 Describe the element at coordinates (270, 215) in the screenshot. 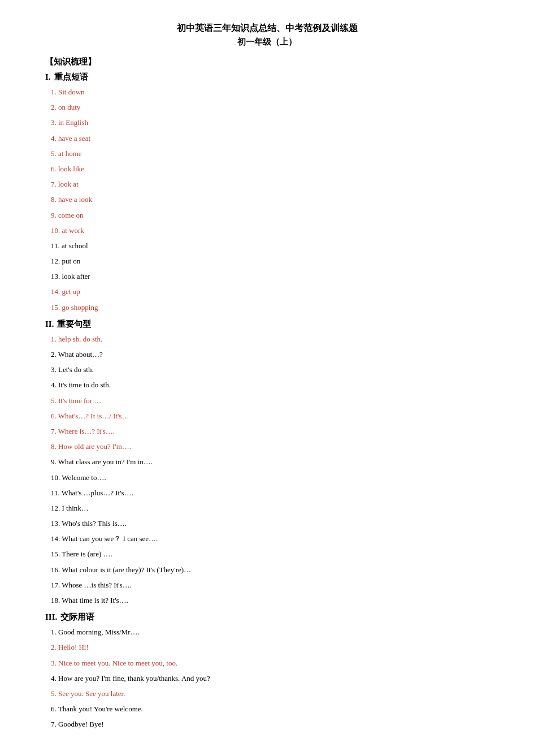

I see `list-item: 9. come on` at that location.